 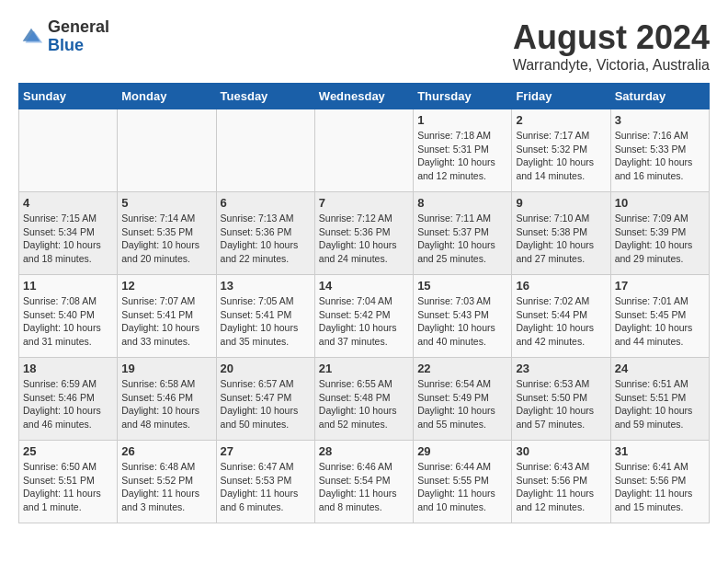 I want to click on day-number: 1, so click(x=462, y=120).